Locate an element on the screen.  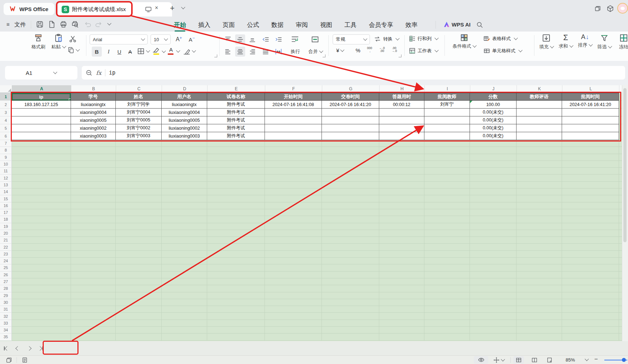
cell-K27 is located at coordinates (539, 282).